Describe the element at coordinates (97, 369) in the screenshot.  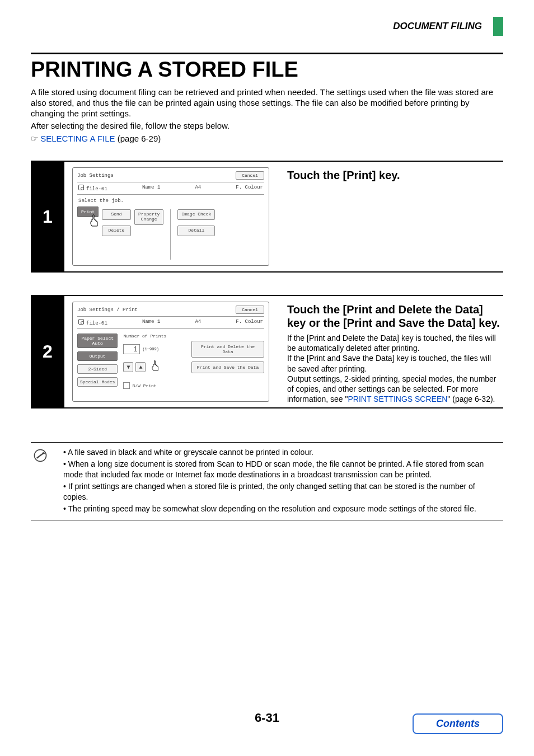
I see `two-sided-button: 2-Sided` at that location.